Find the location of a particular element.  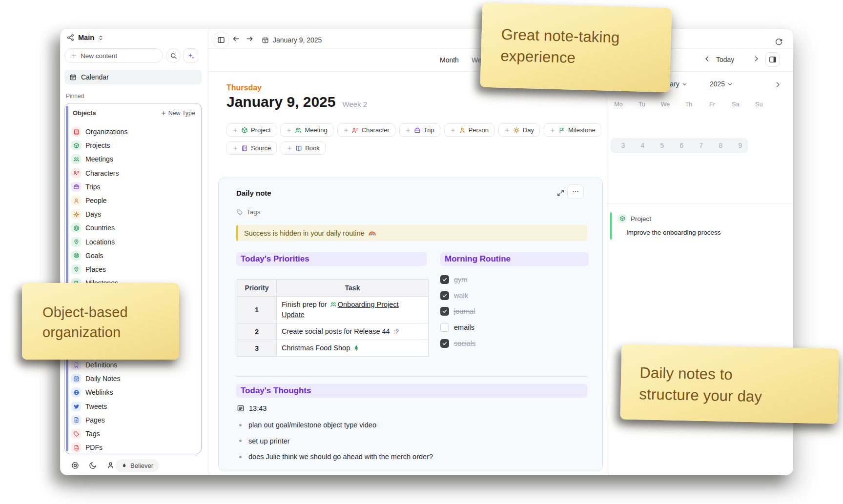

add-object-buttons-row-2: SourceBook is located at coordinates (276, 148).